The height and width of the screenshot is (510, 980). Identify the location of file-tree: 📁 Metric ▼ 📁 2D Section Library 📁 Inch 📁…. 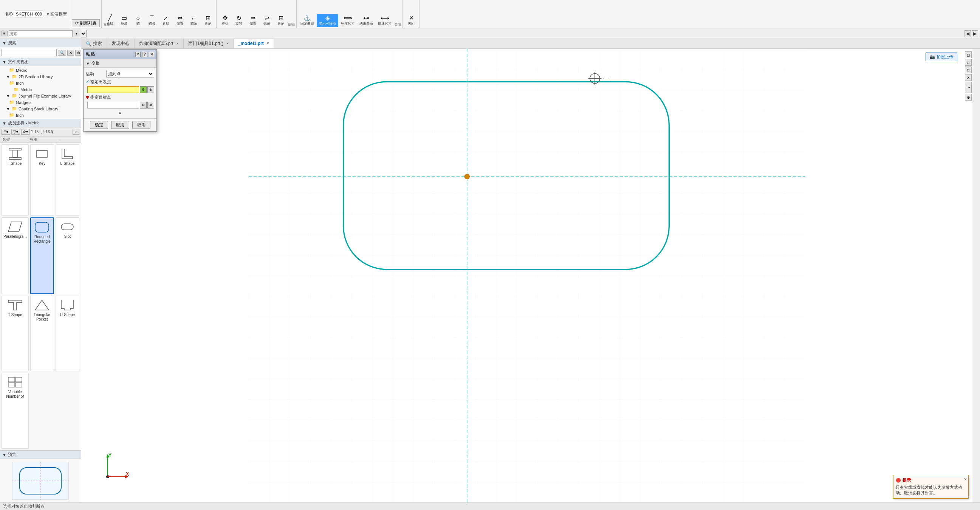
(40, 93).